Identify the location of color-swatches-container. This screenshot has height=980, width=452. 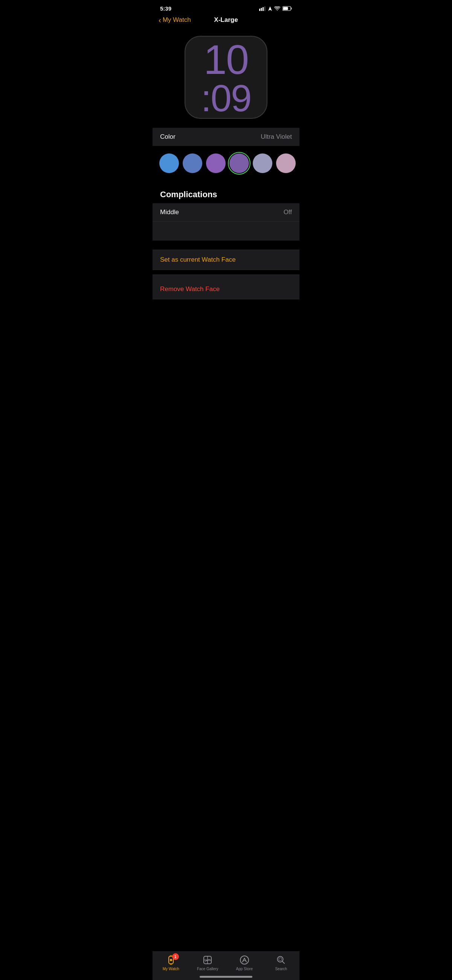
(226, 164).